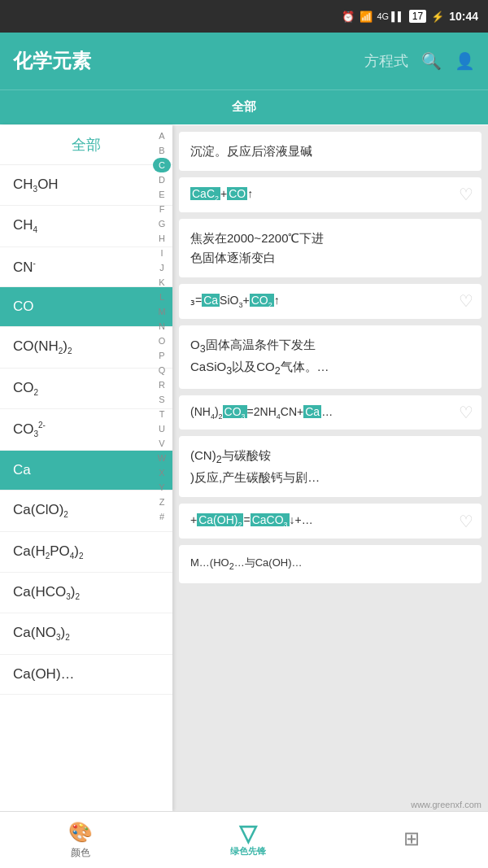 This screenshot has height=868, width=488. I want to click on content-card-6: (NH4)2CO3=2NH4CN+Ca… ♡, so click(330, 413).